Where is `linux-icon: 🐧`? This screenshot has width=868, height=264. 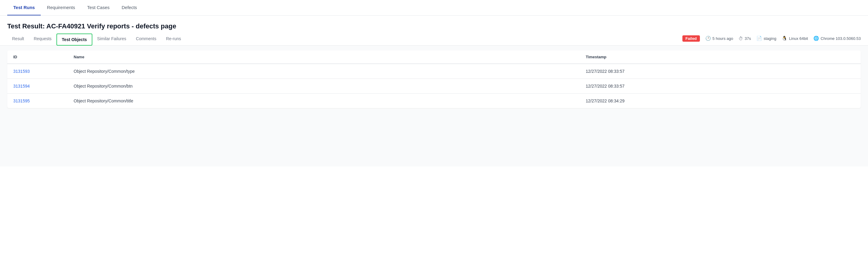 linux-icon: 🐧 is located at coordinates (784, 38).